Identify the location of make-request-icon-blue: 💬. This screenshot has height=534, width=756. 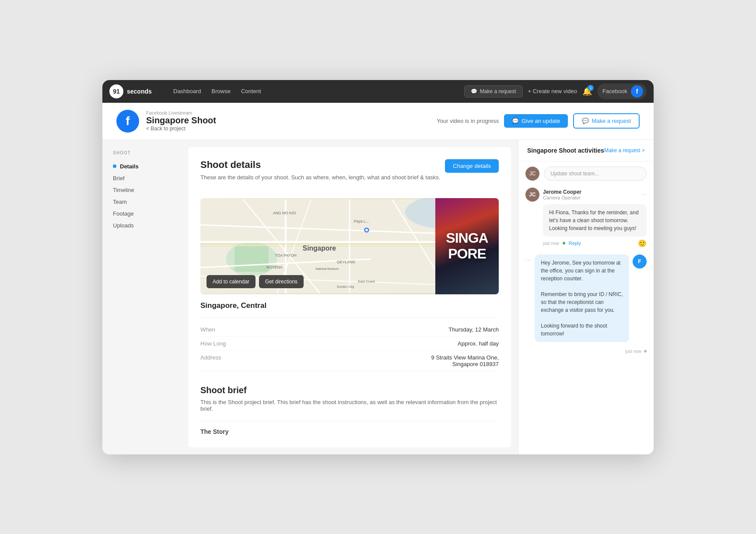
(585, 121).